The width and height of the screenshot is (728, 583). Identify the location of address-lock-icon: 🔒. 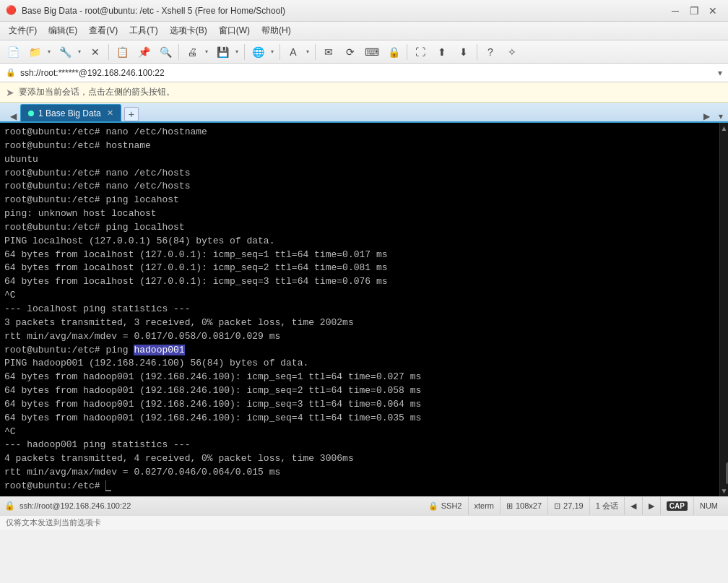
(11, 72).